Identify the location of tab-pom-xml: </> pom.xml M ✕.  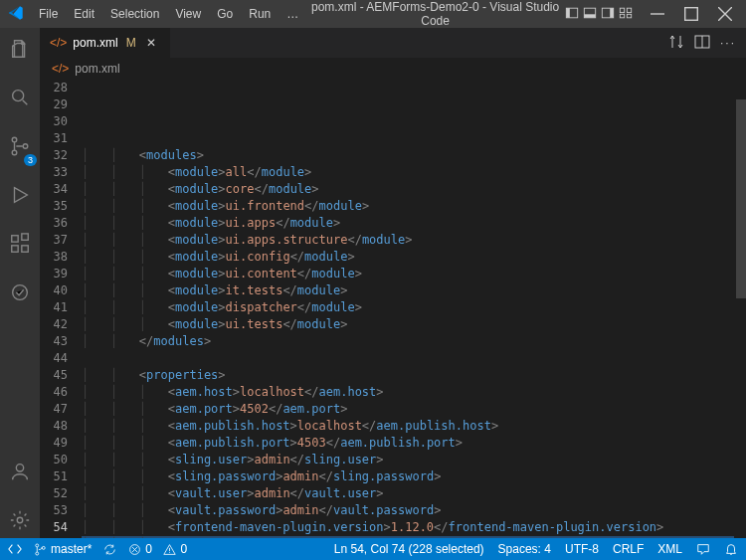
(105, 43).